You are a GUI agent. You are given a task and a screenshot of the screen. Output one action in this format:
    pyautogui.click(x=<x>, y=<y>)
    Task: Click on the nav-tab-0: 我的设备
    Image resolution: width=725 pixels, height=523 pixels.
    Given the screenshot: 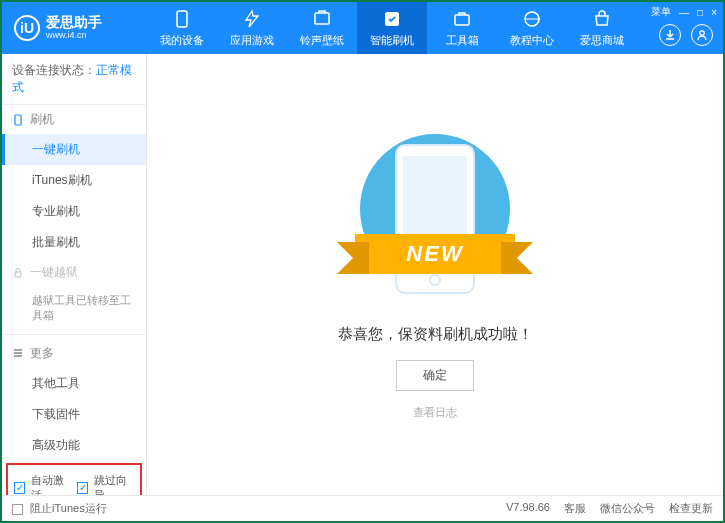 What is the action you would take?
    pyautogui.click(x=182, y=28)
    